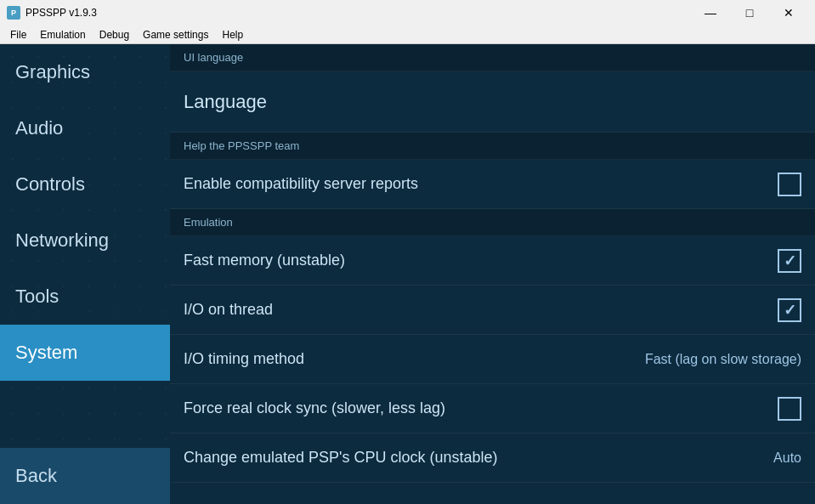 This screenshot has height=504, width=815. What do you see at coordinates (19, 35) in the screenshot?
I see `menu-item-file: File` at bounding box center [19, 35].